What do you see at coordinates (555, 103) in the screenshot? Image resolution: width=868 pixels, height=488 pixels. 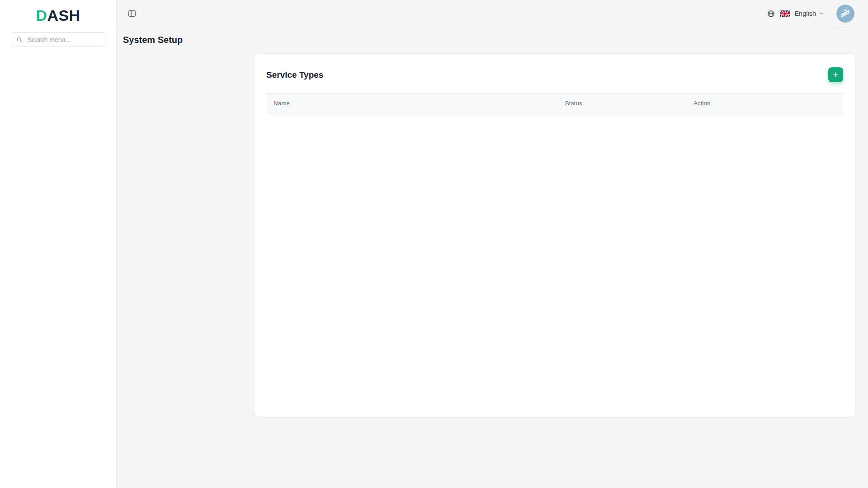 I see `service-types-table: Name Status Action` at bounding box center [555, 103].